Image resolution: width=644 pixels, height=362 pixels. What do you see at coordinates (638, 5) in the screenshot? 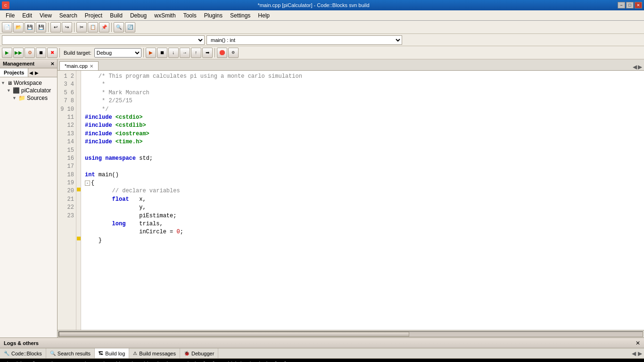
I see `close-button: ✕` at bounding box center [638, 5].